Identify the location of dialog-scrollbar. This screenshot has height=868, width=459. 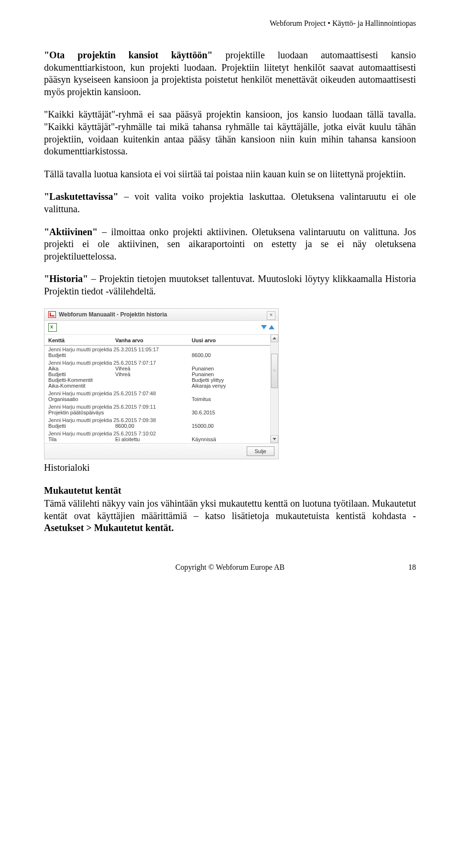
(274, 389).